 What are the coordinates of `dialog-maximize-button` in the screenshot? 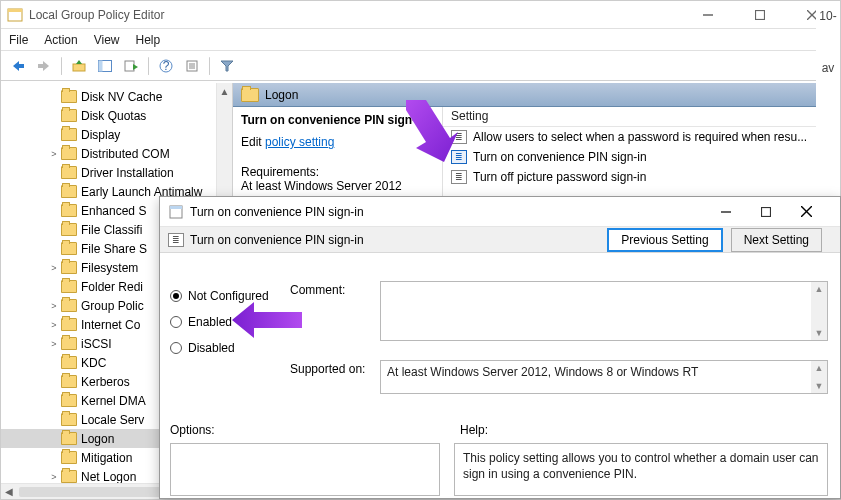 It's located at (766, 212).